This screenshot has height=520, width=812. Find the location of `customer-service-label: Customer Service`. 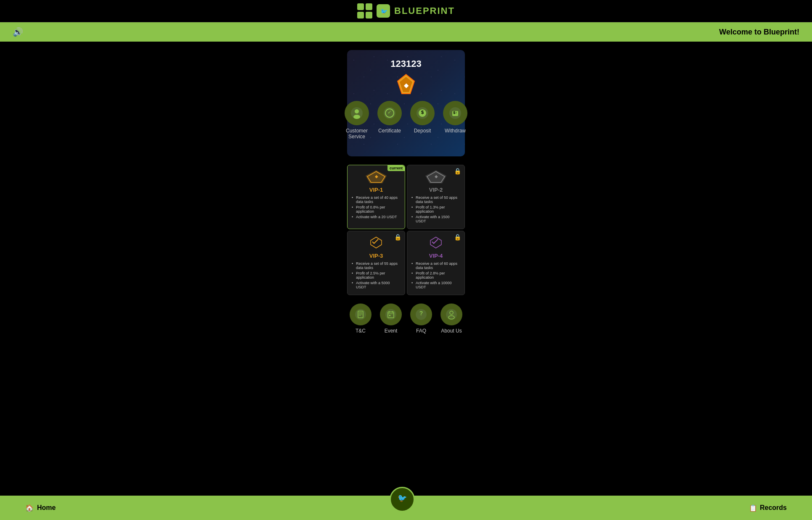

customer-service-label: Customer Service is located at coordinates (357, 134).